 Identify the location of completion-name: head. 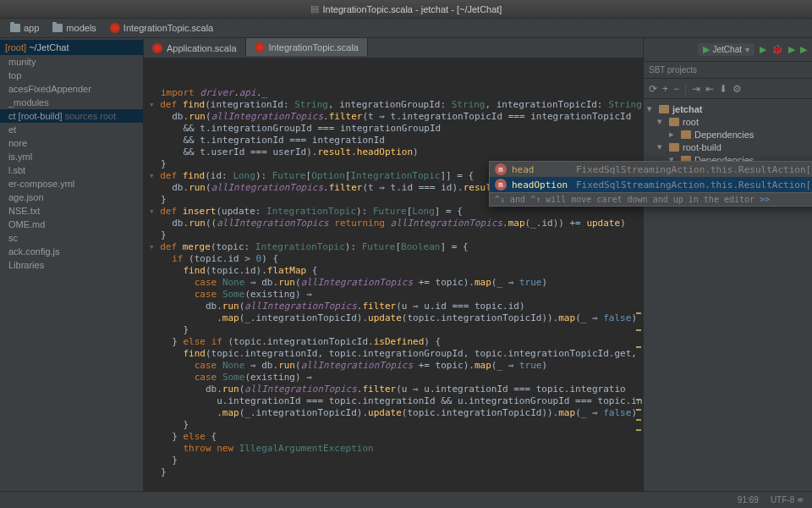
(541, 169).